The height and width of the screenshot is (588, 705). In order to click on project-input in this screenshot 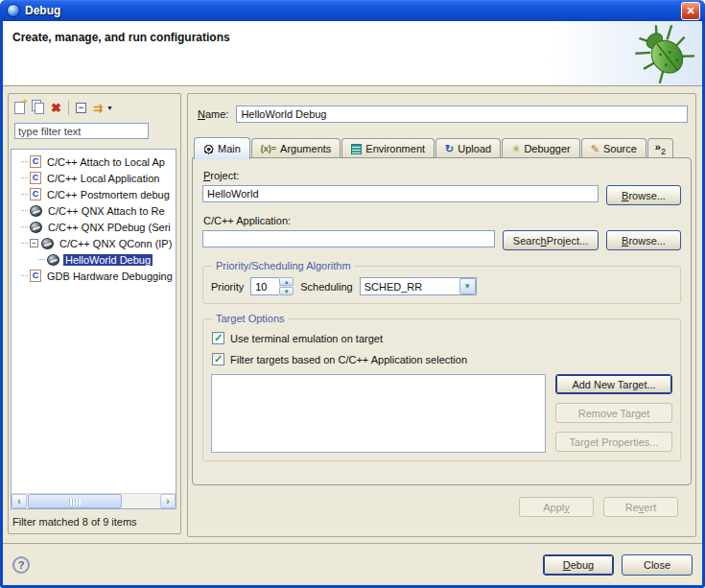, I will do `click(401, 194)`.